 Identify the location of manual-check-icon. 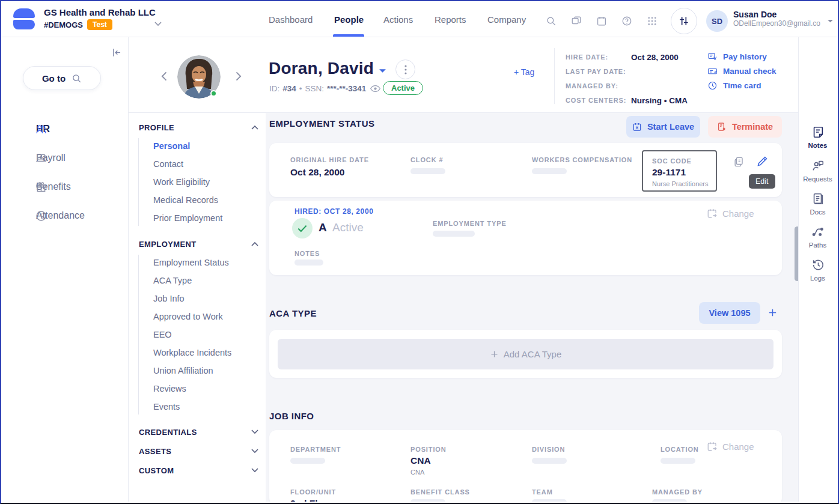
(713, 71).